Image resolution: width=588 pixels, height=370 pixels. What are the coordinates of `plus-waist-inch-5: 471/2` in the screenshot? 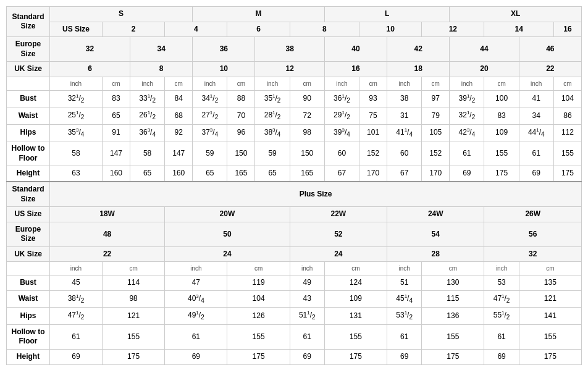 It's located at (502, 299).